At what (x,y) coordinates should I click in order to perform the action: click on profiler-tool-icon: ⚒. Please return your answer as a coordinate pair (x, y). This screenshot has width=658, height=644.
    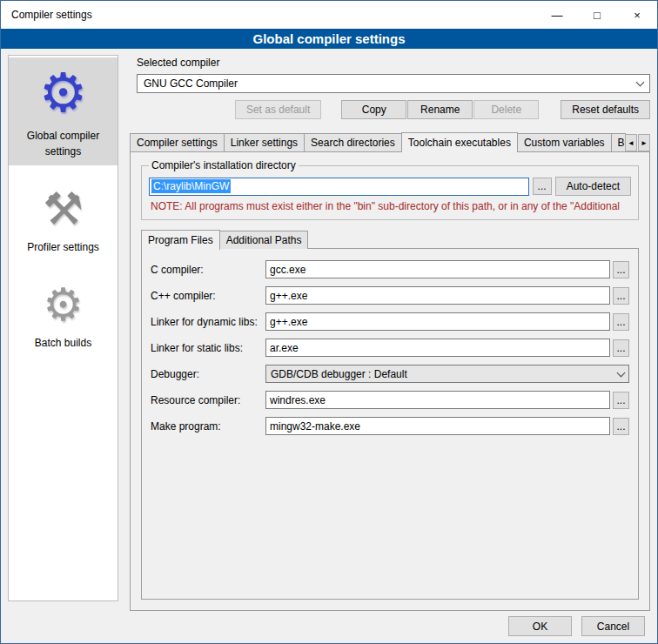
    Looking at the image, I should click on (63, 209).